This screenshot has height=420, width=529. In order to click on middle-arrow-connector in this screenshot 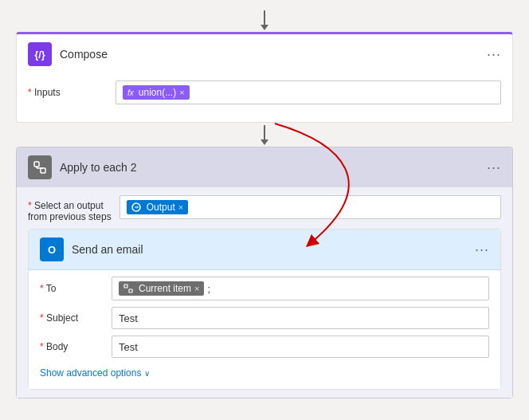, I will do `click(264, 135)`.